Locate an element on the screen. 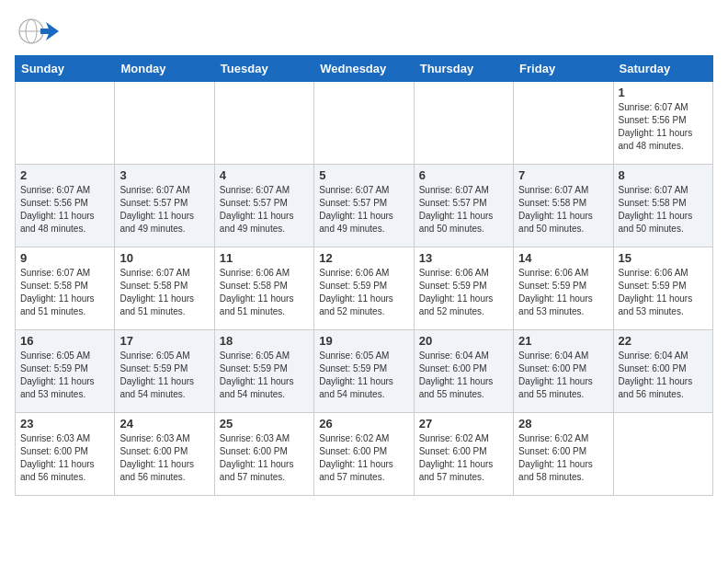  day-number: 7 is located at coordinates (563, 175).